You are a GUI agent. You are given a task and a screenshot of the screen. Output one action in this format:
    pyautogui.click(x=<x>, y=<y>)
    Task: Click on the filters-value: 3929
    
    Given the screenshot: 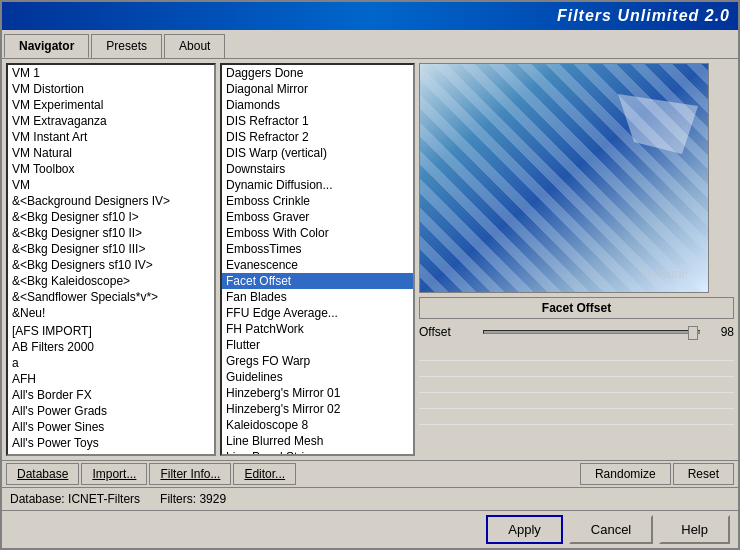 What is the action you would take?
    pyautogui.click(x=212, y=499)
    